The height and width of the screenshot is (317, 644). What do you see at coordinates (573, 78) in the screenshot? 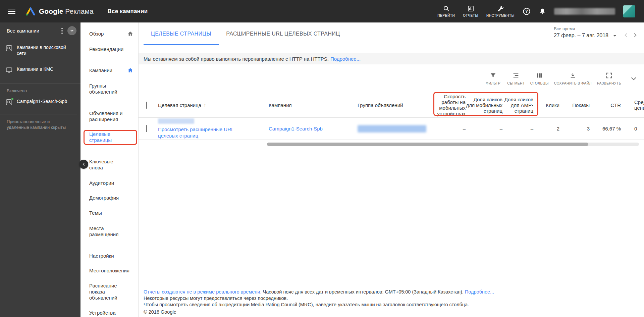
I see `download-button: СОХРАНИТЬ В ФАЙЛ` at bounding box center [573, 78].